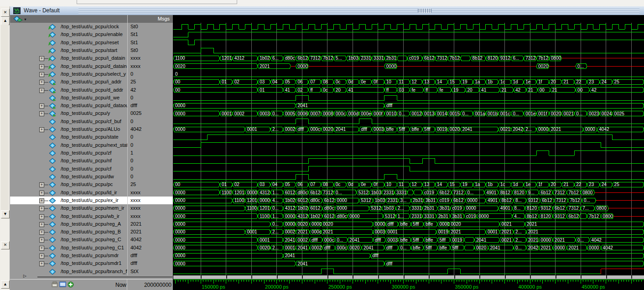 The width and height of the screenshot is (644, 290). Describe the element at coordinates (18, 19) in the screenshot. I see `signal-group-icon` at that location.